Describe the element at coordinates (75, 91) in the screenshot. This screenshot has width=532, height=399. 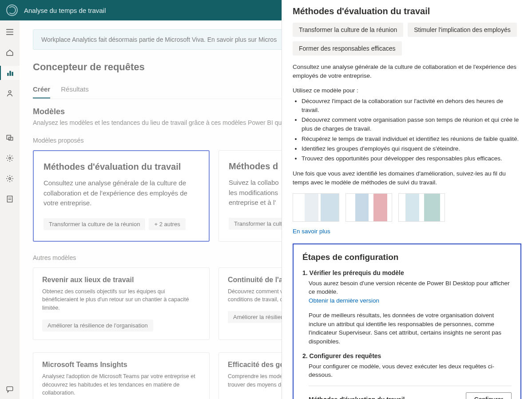
I see `tab-results: Résultats` at that location.